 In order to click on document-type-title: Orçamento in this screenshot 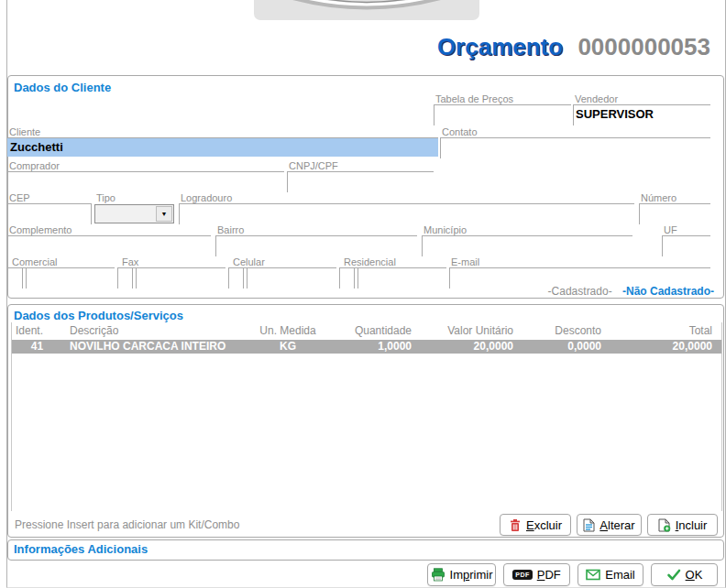, I will do `click(500, 47)`.